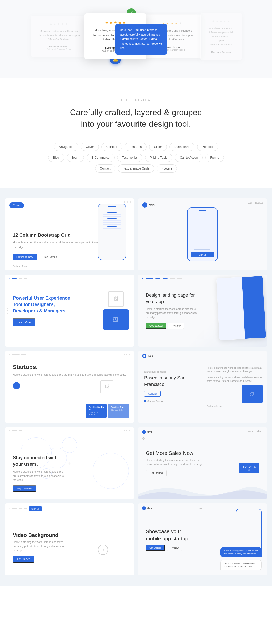 Image resolution: width=272 pixels, height=644 pixels. Describe the element at coordinates (136, 168) in the screenshot. I see `tag-text-&-image-grids: Text & Image Grids` at that location.